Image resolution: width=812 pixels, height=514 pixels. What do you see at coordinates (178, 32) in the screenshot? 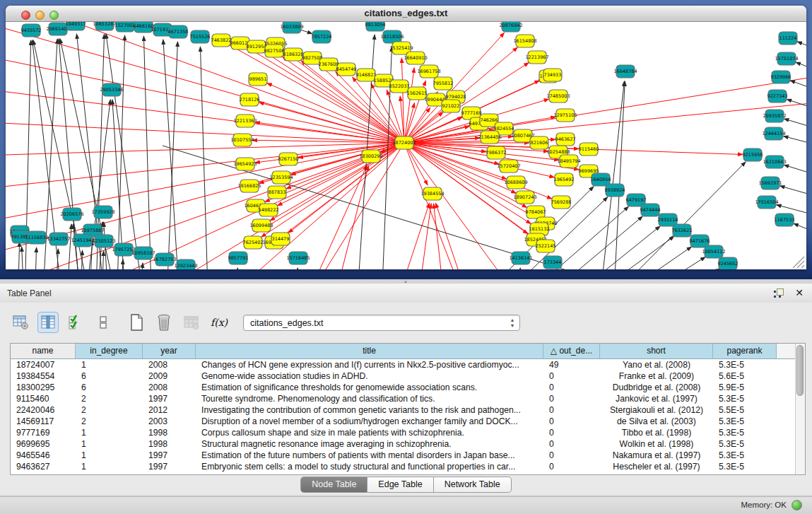
I see `graph-node: 4671358` at bounding box center [178, 32].